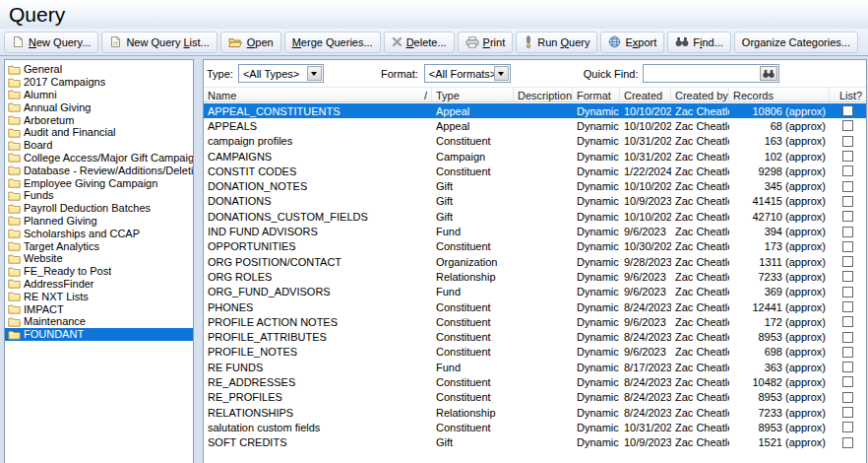  What do you see at coordinates (535, 171) in the screenshot?
I see `table-row-constit-codes: CONSTIT CODESConstituentDynamic1/22/2024…` at bounding box center [535, 171].